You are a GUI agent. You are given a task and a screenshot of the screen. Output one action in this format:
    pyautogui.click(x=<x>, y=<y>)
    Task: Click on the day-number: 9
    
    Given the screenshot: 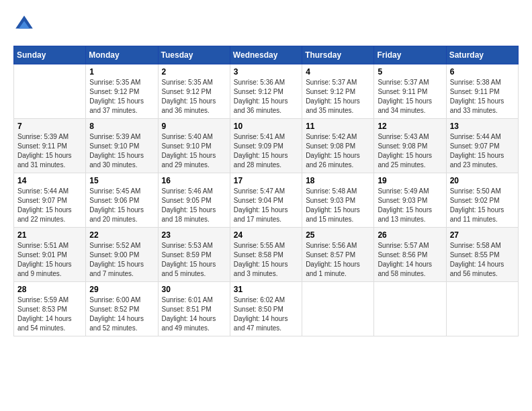 What is the action you would take?
    pyautogui.click(x=194, y=126)
    